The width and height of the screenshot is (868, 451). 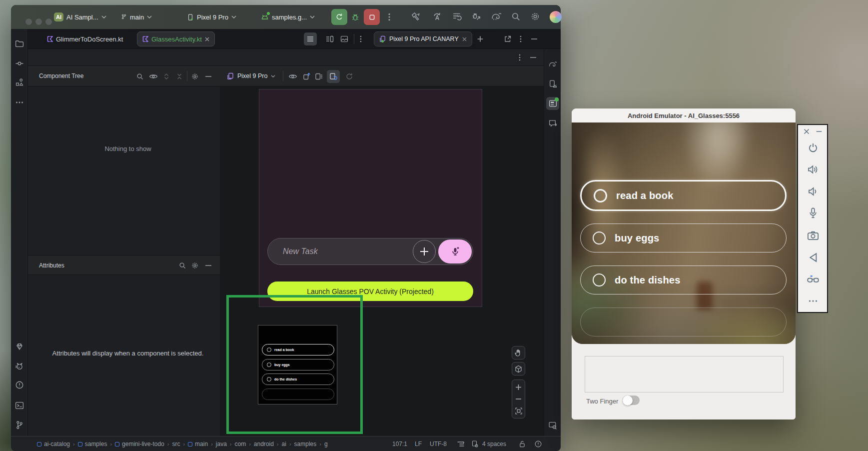 What do you see at coordinates (424, 252) in the screenshot?
I see `add-task-button` at bounding box center [424, 252].